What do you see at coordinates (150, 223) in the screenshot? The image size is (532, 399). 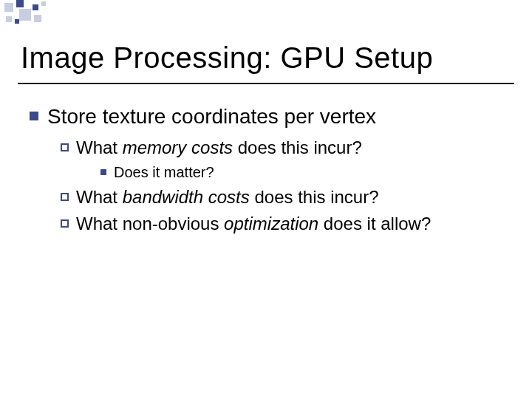 I see `text-pre: What non-obvious` at bounding box center [150, 223].